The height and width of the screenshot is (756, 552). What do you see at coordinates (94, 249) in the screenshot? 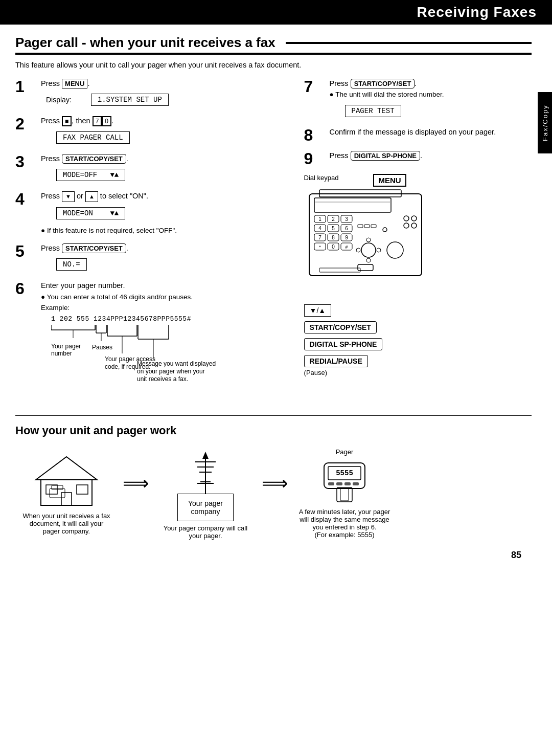
I see `start-copy-set-key-5: START/COPY/SET` at bounding box center [94, 249].